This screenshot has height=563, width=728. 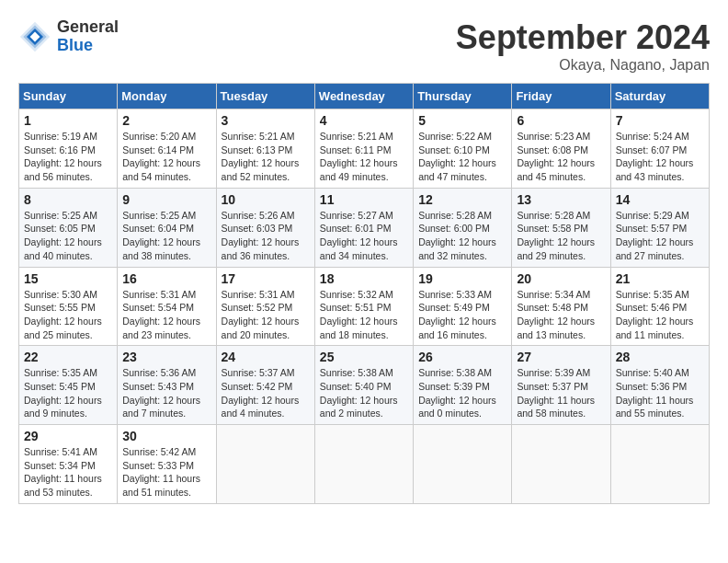 I want to click on calendar-week-row: 1Sunrise: 5:19 AMSunset: 6:16 PMDaylight…, so click(x=364, y=149).